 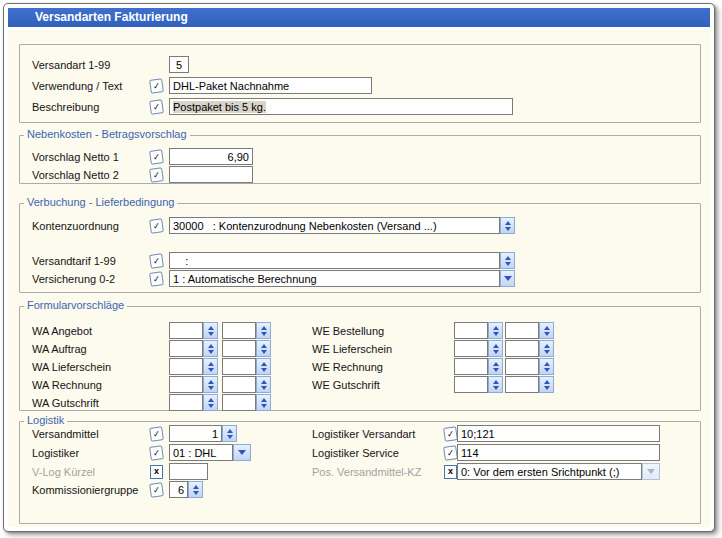 What do you see at coordinates (178, 490) in the screenshot?
I see `kommissioniergruppe-input: 6` at bounding box center [178, 490].